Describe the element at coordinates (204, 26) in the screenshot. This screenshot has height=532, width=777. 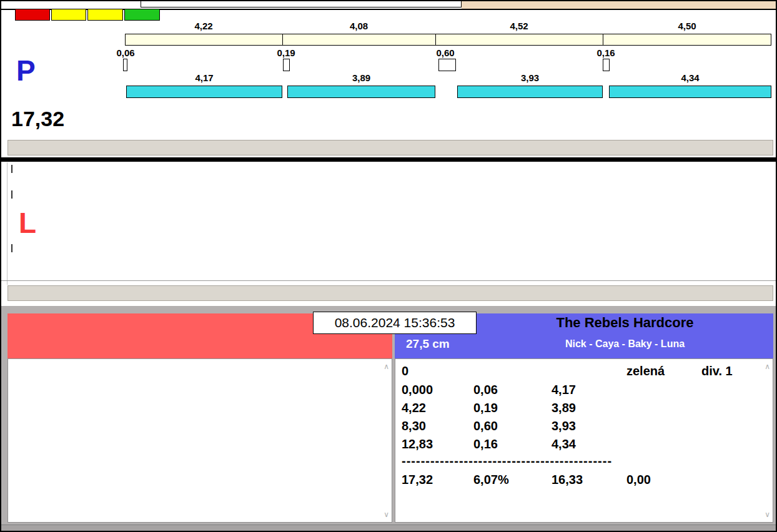
I see `segment-time-label: 4,22` at that location.